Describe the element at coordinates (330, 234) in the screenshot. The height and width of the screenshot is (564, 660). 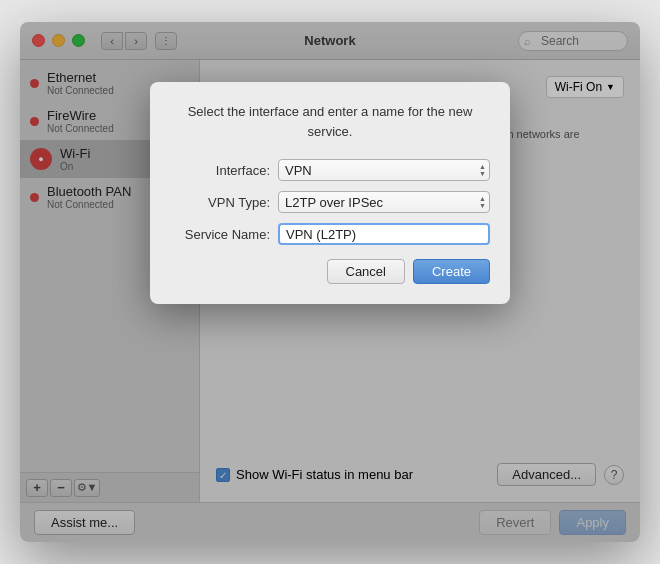
I see `service-name-row: Service Name:` at that location.